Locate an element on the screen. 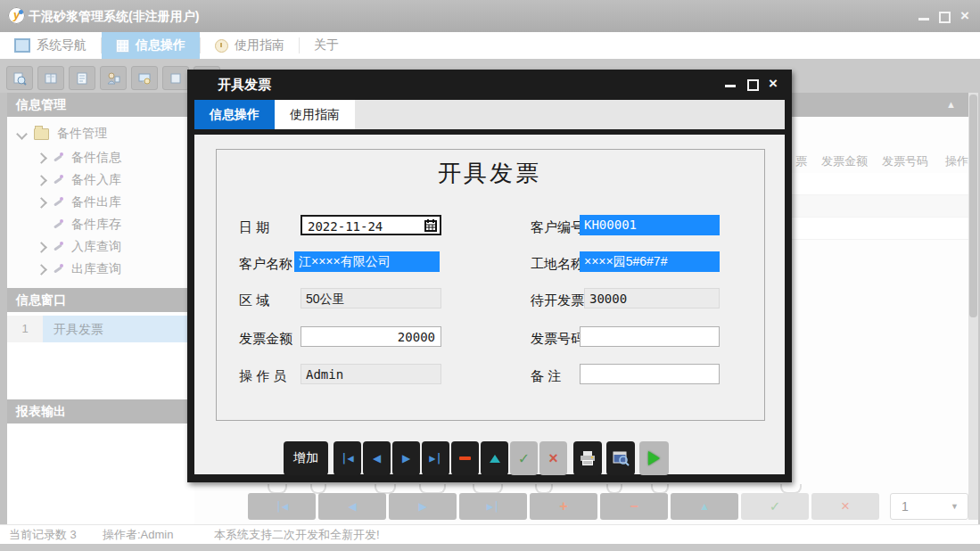 The image size is (980, 551). dialog-title: 开具发票 is located at coordinates (244, 85).